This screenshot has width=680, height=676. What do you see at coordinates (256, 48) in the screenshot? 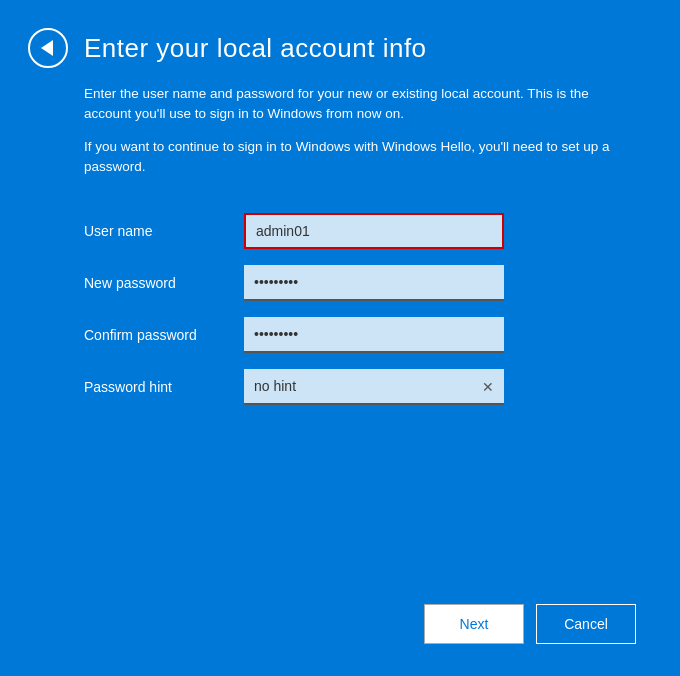
I see `page-title: Enter your local account info` at bounding box center [256, 48].